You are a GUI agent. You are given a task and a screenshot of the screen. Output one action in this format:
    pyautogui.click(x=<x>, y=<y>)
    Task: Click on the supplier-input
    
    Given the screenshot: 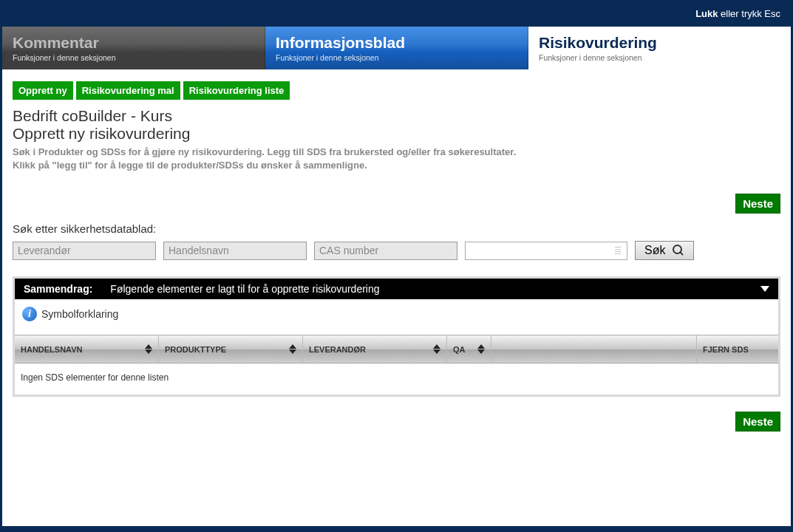 What is the action you would take?
    pyautogui.click(x=84, y=251)
    